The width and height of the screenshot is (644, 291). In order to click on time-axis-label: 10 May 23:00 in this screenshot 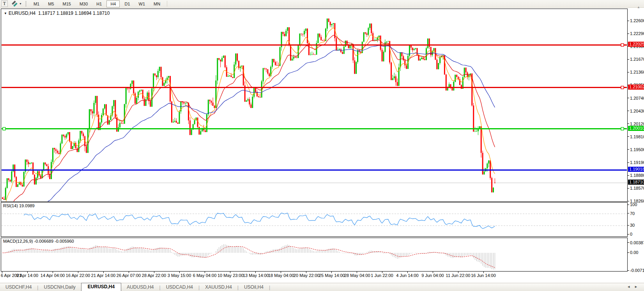, I will do `click(230, 275)`.